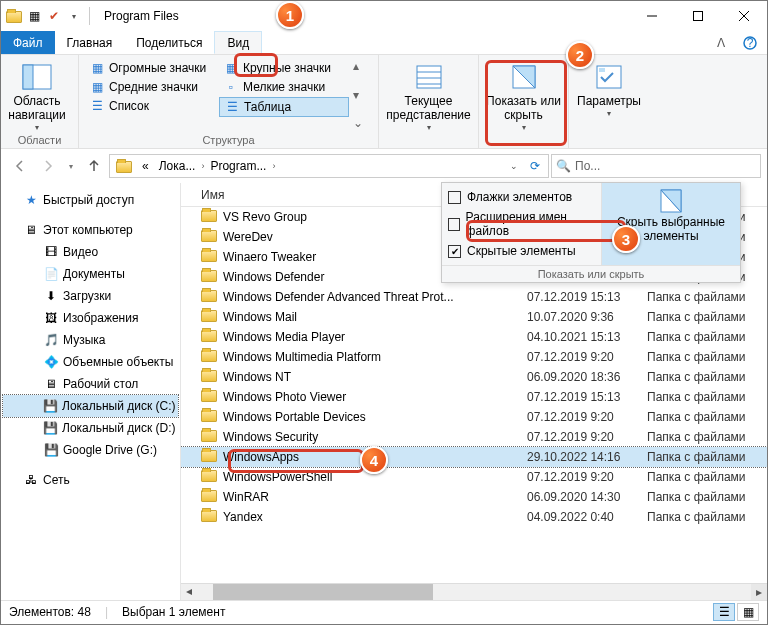 The height and width of the screenshot is (625, 768). I want to click on table-row: Yandex04.09.2022 0:40Папка с файлами, so click(474, 517).